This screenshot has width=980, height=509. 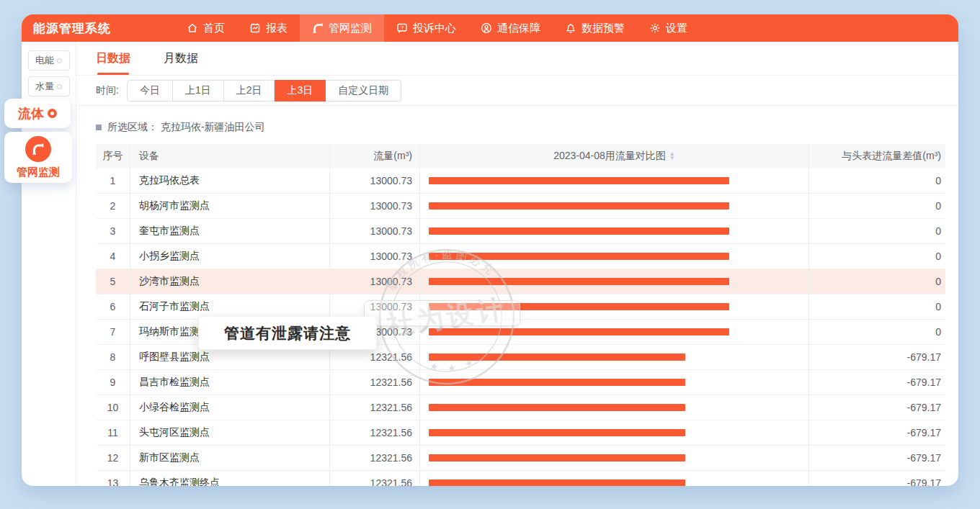 I want to click on table-header-row: 序号 设备 流量(m³) 2023-04-08用流量对比图 ▲▼ 与头表进流量差…, so click(x=520, y=156).